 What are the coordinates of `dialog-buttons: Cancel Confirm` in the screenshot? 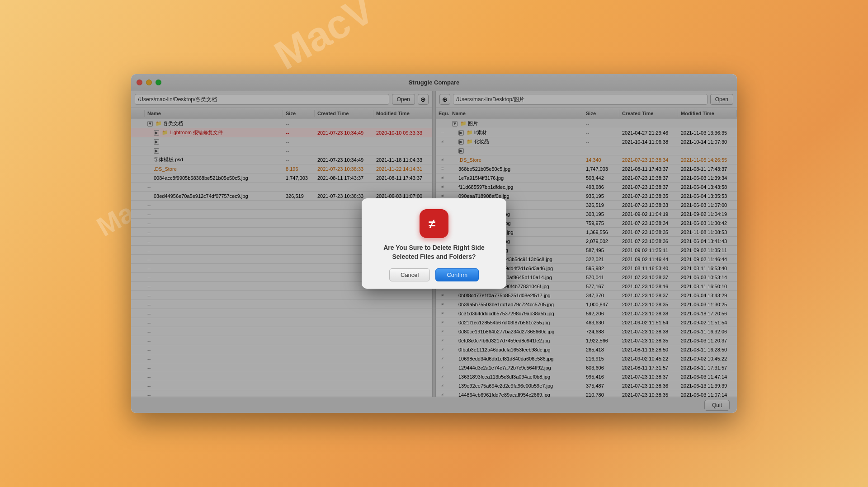 It's located at (434, 275).